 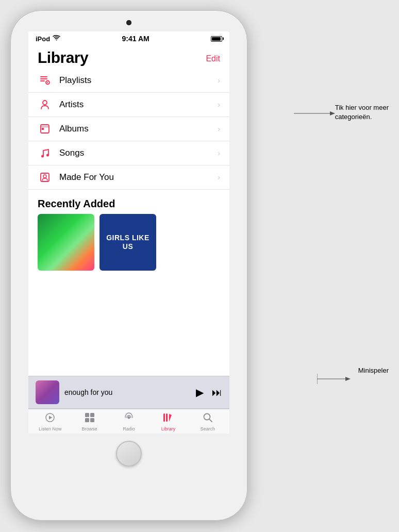 What do you see at coordinates (63, 58) in the screenshot?
I see `page-title: Library` at bounding box center [63, 58].